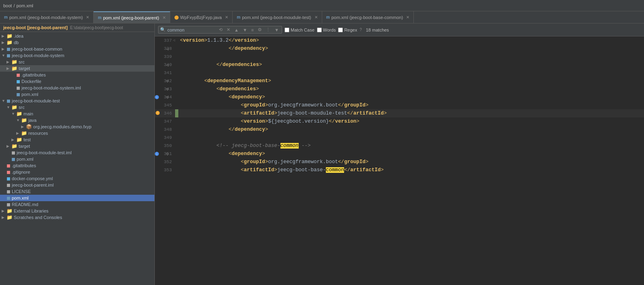 The width and height of the screenshot is (644, 285). Describe the element at coordinates (77, 28) in the screenshot. I see `sidebar-header: jeecg-boot [jeecg-boot-parent] E:\data\j…` at that location.